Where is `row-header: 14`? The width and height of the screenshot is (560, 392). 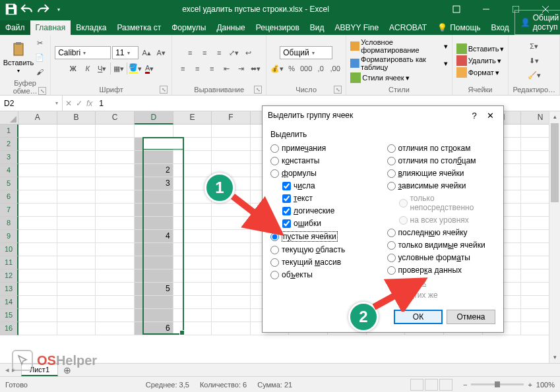
row-header: 14 is located at coordinates (9, 302).